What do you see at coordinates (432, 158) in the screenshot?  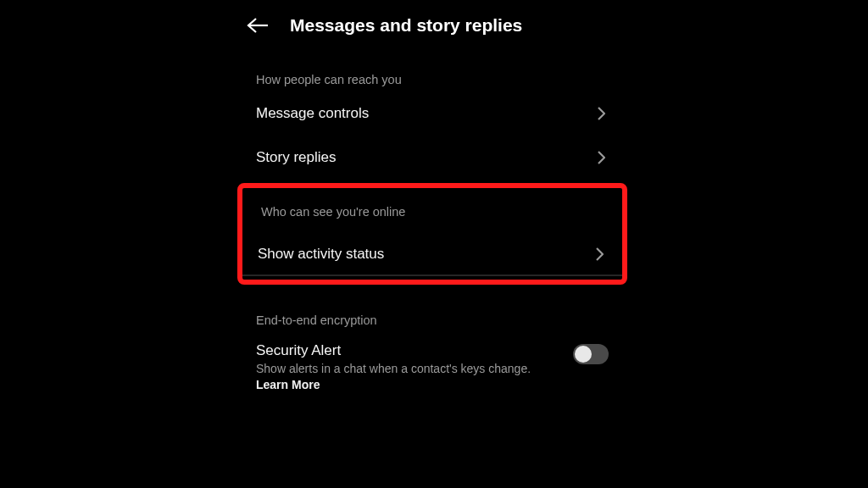 I see `row-story-replies: Story replies` at bounding box center [432, 158].